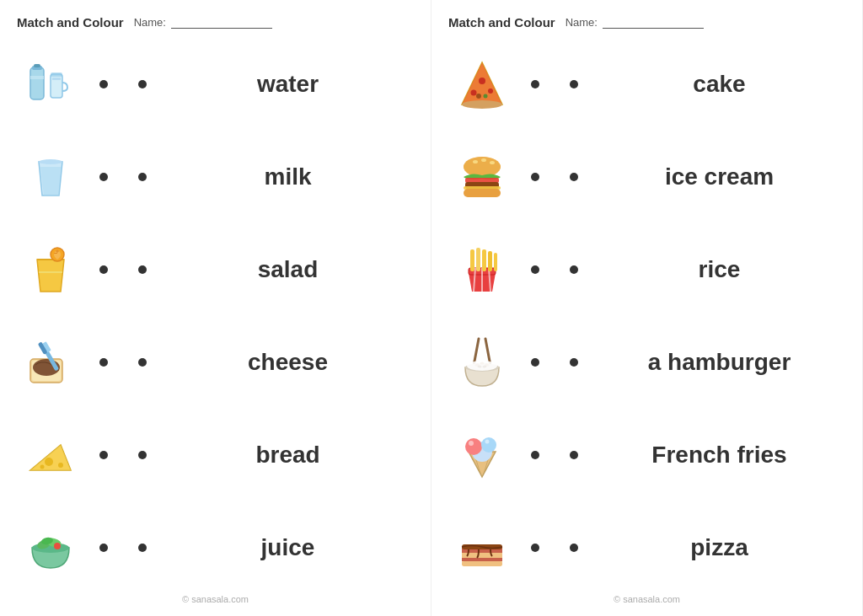 This screenshot has height=616, width=863. Describe the element at coordinates (535, 177) in the screenshot. I see `right-dot2-left` at that location.